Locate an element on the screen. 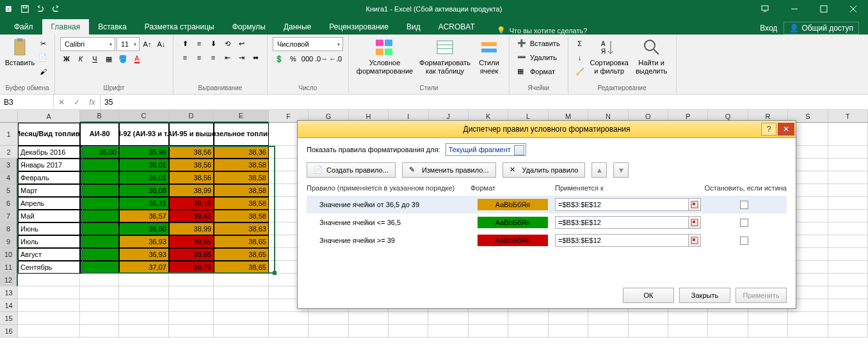  month-cell: Январь 2017 is located at coordinates (49, 165).